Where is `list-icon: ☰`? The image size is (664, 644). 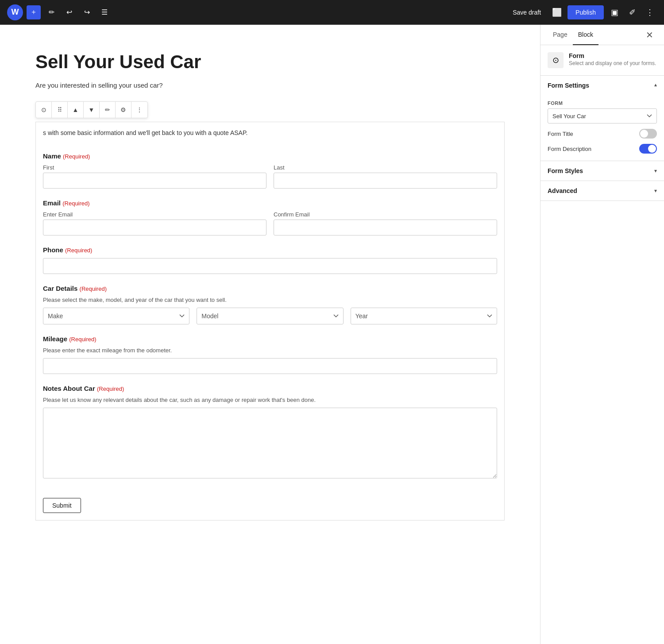 list-icon: ☰ is located at coordinates (104, 12).